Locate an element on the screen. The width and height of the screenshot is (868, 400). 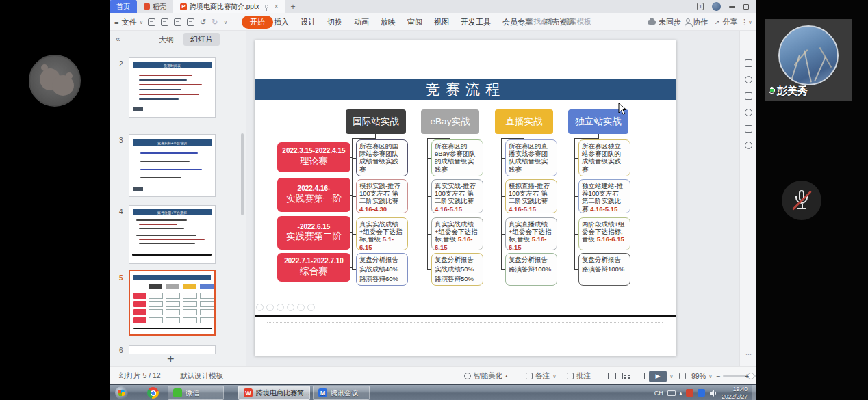
tab-docer: 稻壳 is located at coordinates (155, 7).